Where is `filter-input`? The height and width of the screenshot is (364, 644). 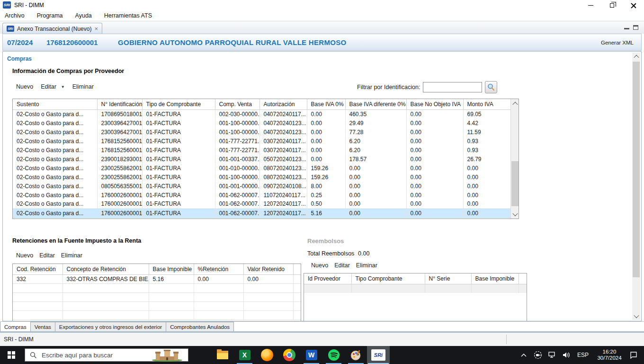 filter-input is located at coordinates (453, 87).